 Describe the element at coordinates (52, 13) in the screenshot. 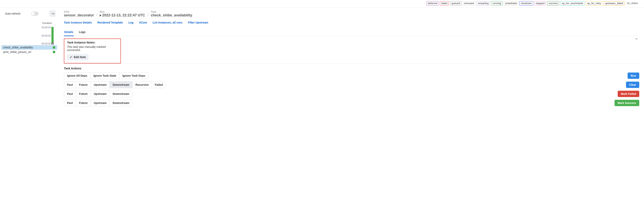

I see `collapse-sidebar-button: →⇤` at that location.